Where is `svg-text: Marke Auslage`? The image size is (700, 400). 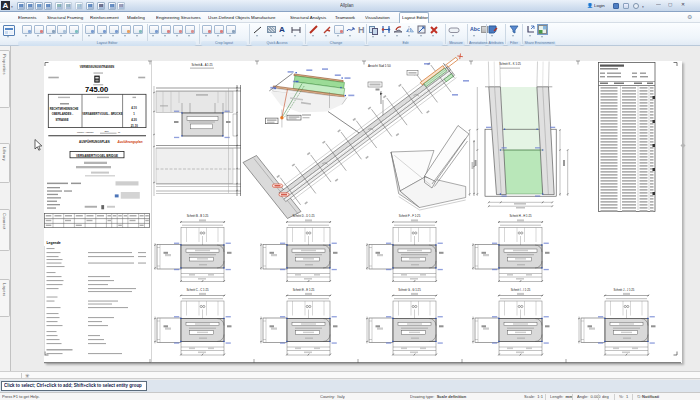 svg-text: Marke Auslage is located at coordinates (86, 132).